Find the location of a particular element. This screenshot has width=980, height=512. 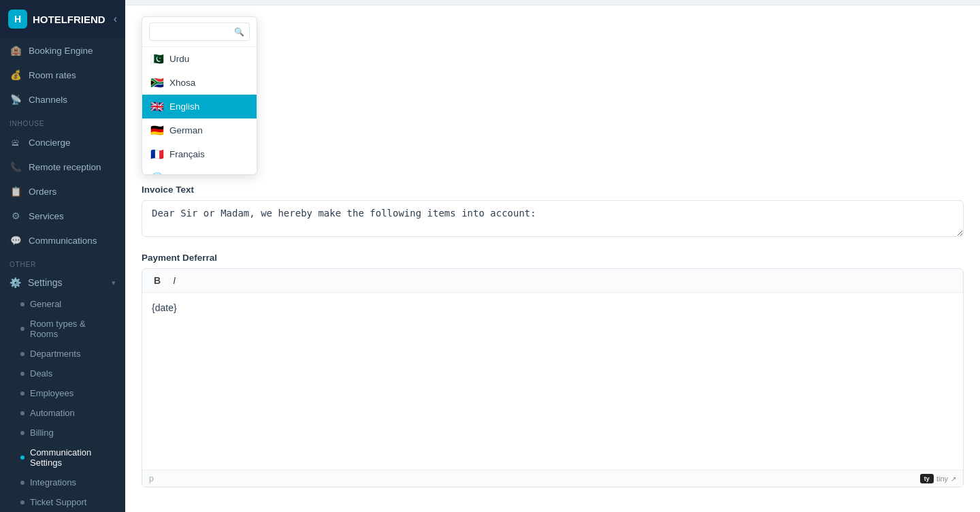

sidebar-item-label: Channels is located at coordinates (48, 99).